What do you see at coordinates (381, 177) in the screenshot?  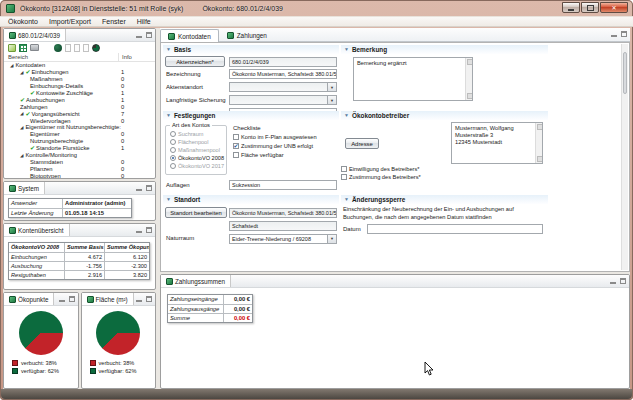 I see `check-zustimmung: Zustimmung des Betreibers*` at bounding box center [381, 177].